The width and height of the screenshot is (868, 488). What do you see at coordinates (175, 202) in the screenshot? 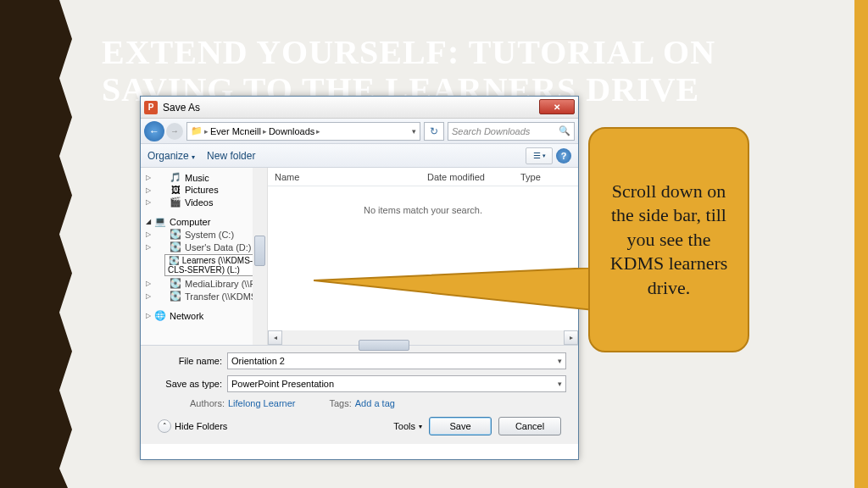
I see `videos-icon: 🎬` at bounding box center [175, 202].